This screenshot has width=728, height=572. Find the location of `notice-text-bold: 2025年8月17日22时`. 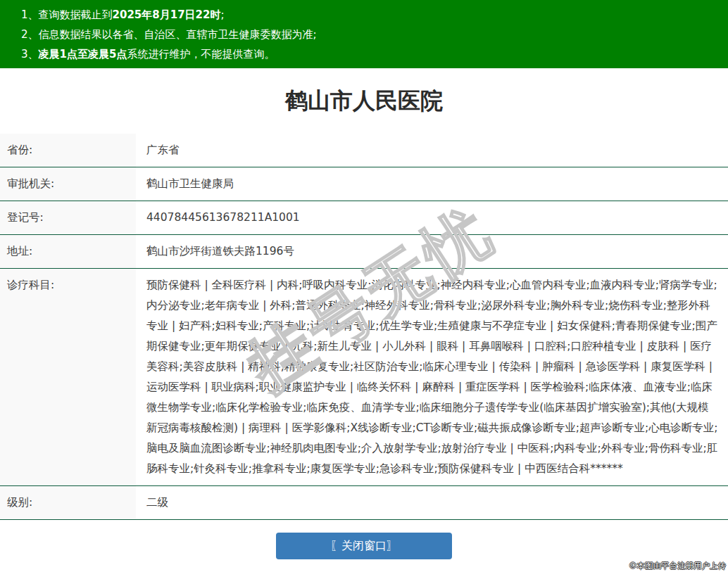

notice-text-bold: 2025年8月17日22时 is located at coordinates (167, 15).